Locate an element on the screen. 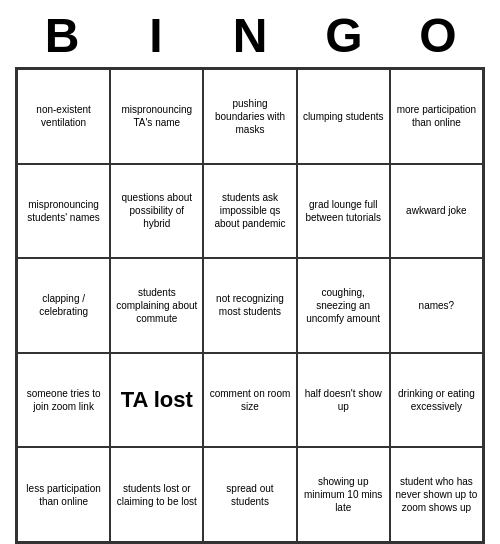 The height and width of the screenshot is (544, 500). bingo-cell-9: awkward joke is located at coordinates (436, 212).